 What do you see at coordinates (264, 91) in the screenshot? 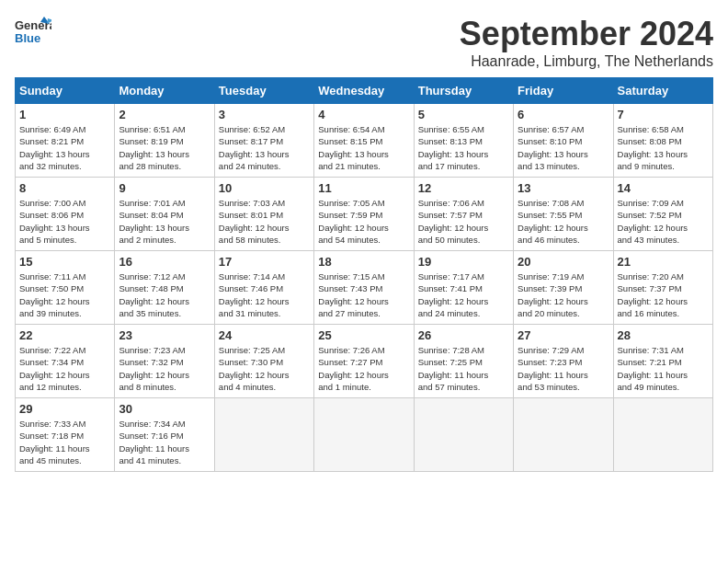
I see `col-tuesday: Tuesday` at bounding box center [264, 91].